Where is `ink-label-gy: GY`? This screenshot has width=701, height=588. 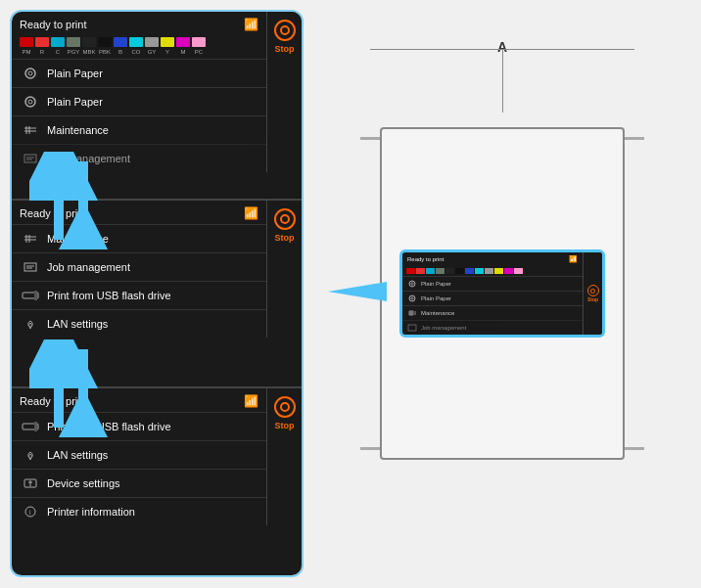
ink-label-gy: GY is located at coordinates (152, 52).